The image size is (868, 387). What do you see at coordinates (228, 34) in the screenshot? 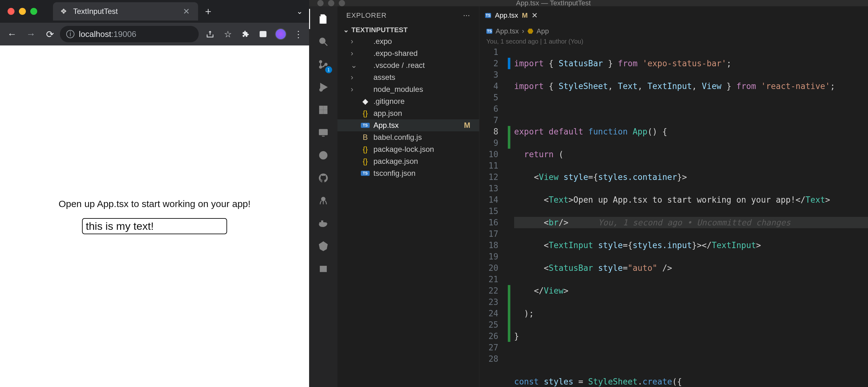
I see `bookmark-icon: ☆` at bounding box center [228, 34].